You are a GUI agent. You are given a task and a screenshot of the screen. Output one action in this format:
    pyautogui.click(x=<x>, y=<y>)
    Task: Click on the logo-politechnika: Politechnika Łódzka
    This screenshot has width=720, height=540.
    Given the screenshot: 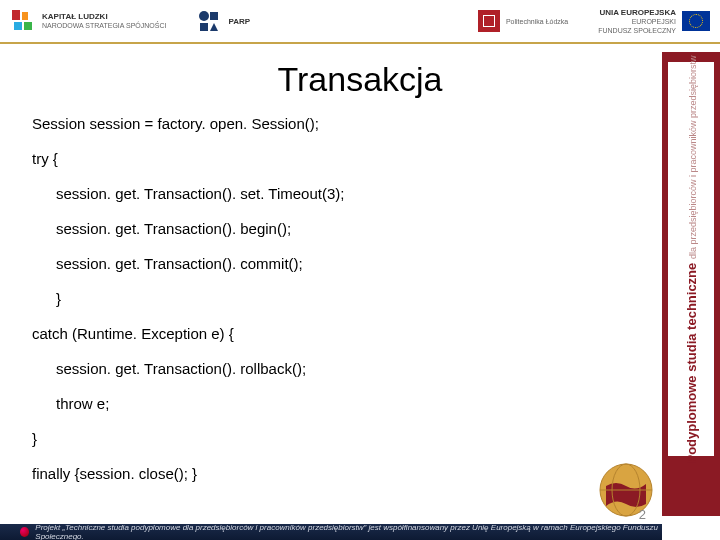 What is the action you would take?
    pyautogui.click(x=523, y=21)
    